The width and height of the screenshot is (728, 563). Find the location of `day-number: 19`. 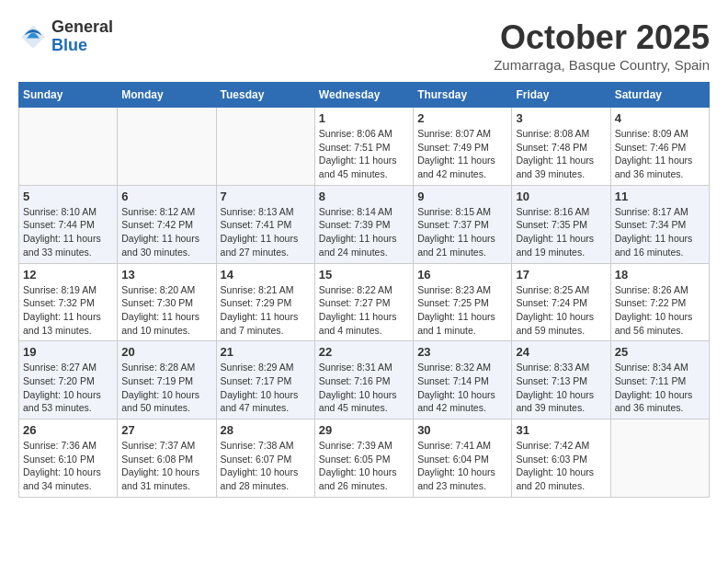

day-number: 19 is located at coordinates (68, 351).